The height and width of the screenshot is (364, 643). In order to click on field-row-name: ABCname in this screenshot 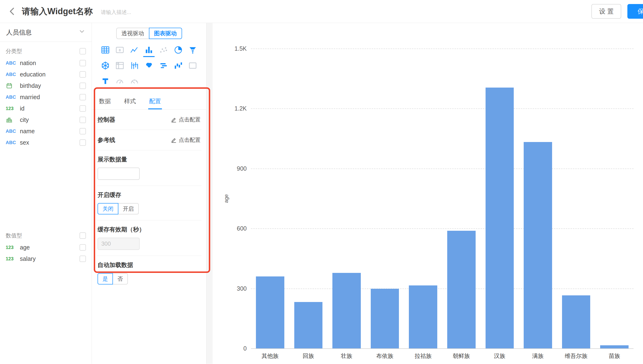, I will do `click(46, 131)`.